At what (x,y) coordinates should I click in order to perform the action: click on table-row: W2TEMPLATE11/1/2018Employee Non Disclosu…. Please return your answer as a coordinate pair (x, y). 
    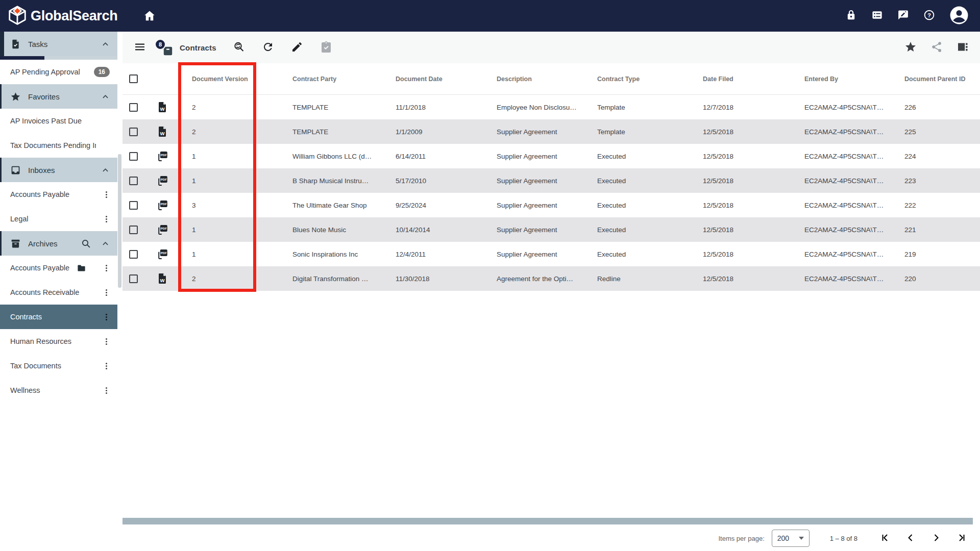
    Looking at the image, I should click on (551, 107).